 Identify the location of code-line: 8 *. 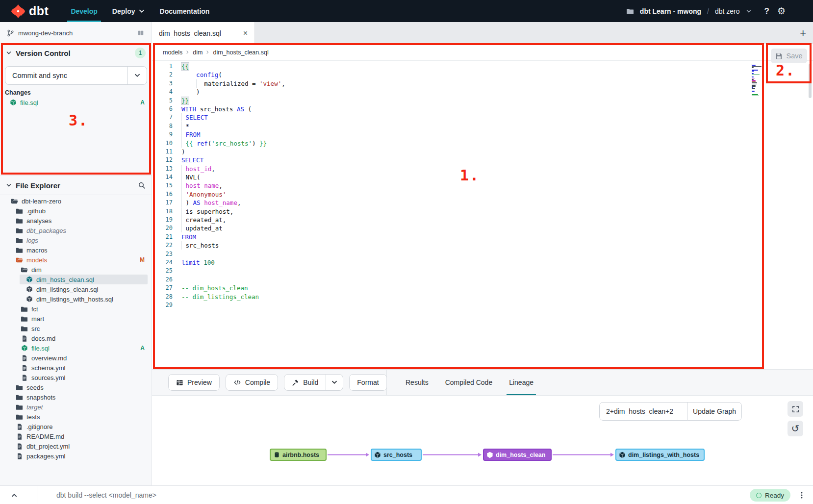
(483, 126).